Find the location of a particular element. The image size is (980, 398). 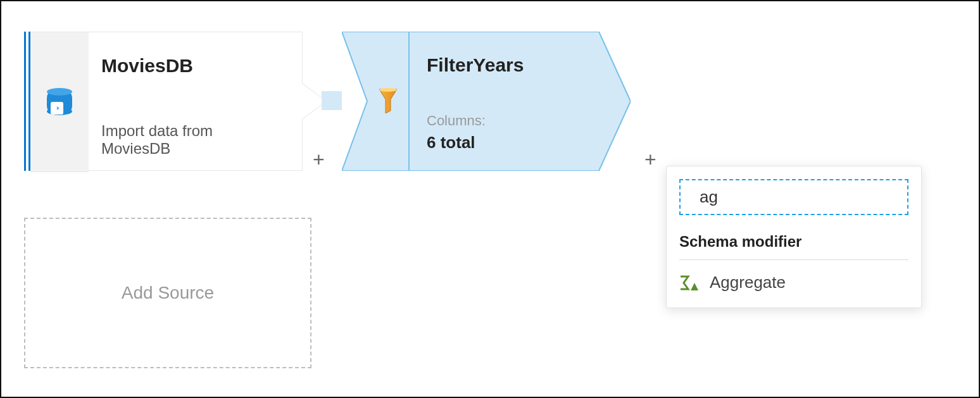

aggregate-icon is located at coordinates (689, 283).